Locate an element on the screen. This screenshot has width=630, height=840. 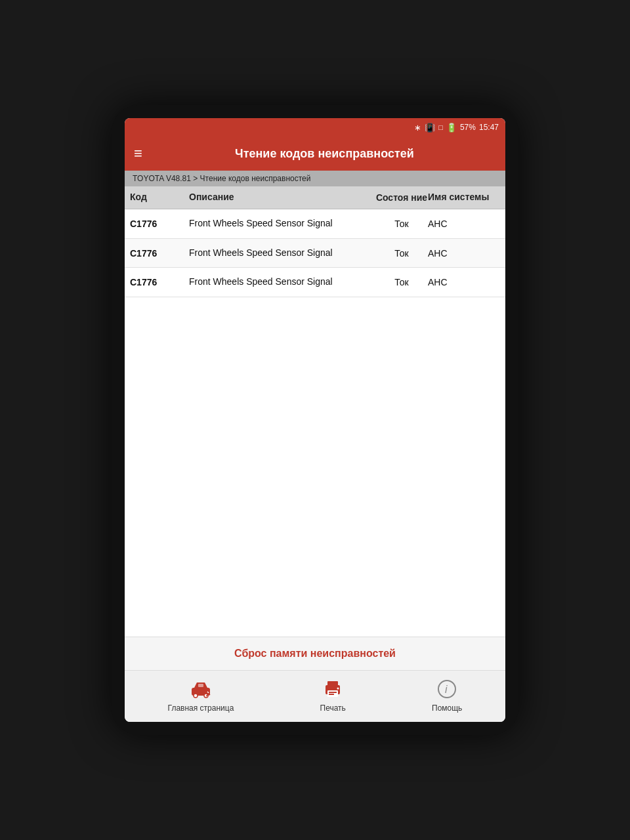
hamburger-menu-button: ≡ is located at coordinates (138, 154).